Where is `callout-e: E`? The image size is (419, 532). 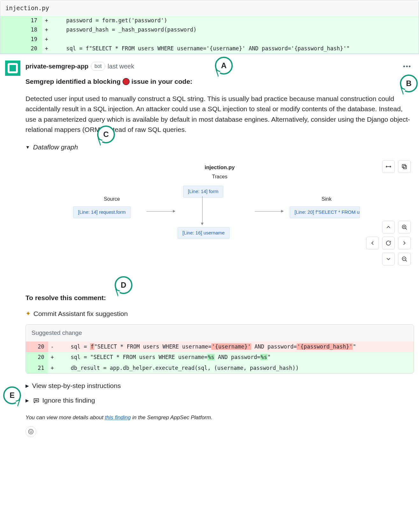 callout-e: E is located at coordinates (12, 395).